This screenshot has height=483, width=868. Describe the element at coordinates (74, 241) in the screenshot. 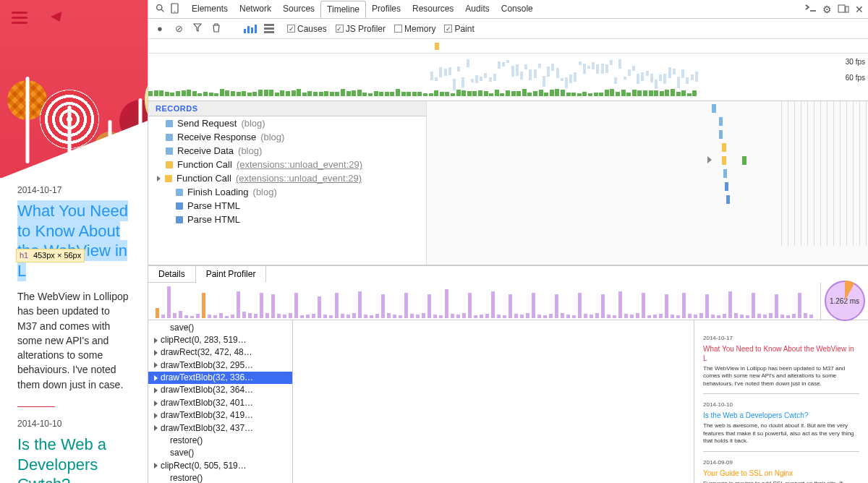

I see `post-title: What You Need to Know About the WebView …` at that location.